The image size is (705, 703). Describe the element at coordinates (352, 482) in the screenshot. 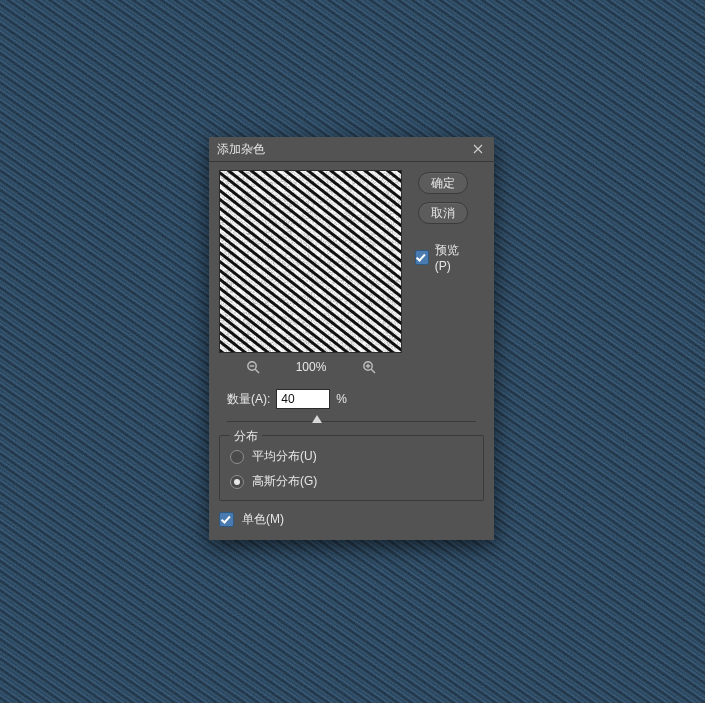

I see `distribution-gaussian-row: 高斯分布(G)` at that location.